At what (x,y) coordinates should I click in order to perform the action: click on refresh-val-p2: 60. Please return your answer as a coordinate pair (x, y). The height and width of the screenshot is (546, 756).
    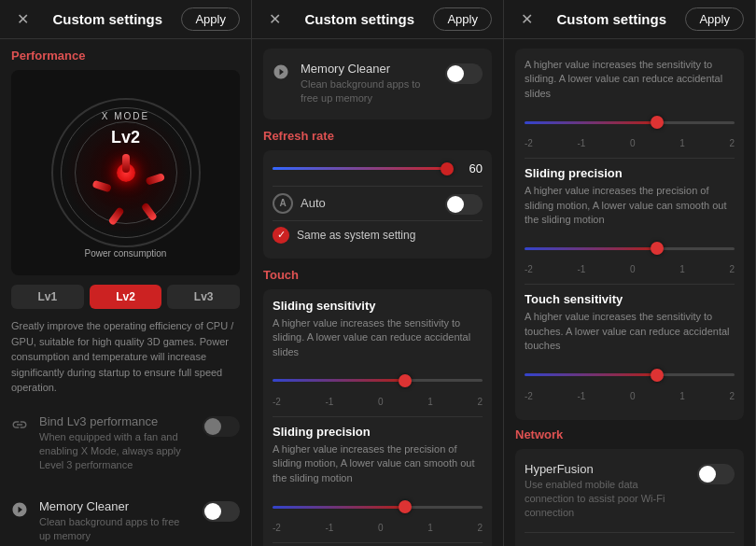
    Looking at the image, I should click on (470, 168).